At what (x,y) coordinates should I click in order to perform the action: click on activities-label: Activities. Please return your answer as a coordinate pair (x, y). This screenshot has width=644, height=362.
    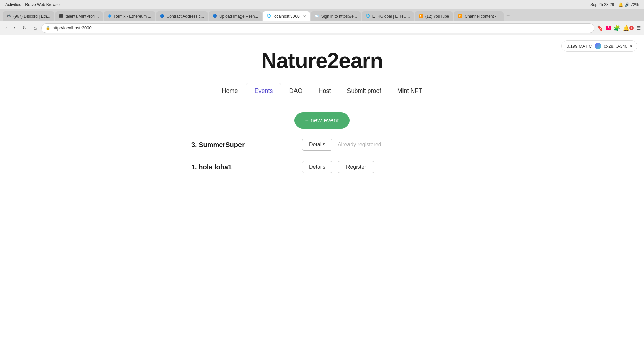
    Looking at the image, I should click on (13, 5).